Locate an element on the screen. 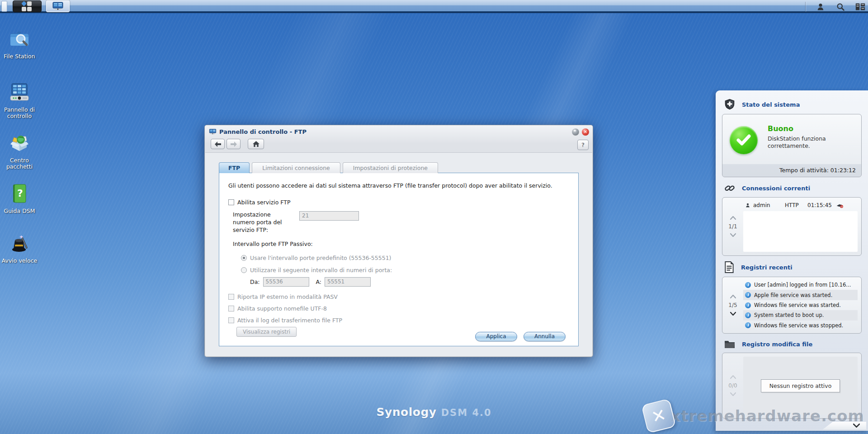  to-input: 55551 is located at coordinates (348, 282).